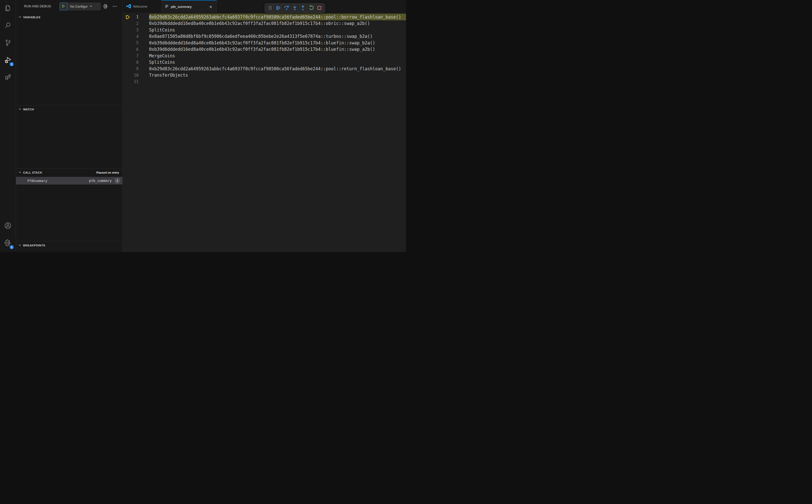  I want to click on code-line: 11, so click(265, 82).